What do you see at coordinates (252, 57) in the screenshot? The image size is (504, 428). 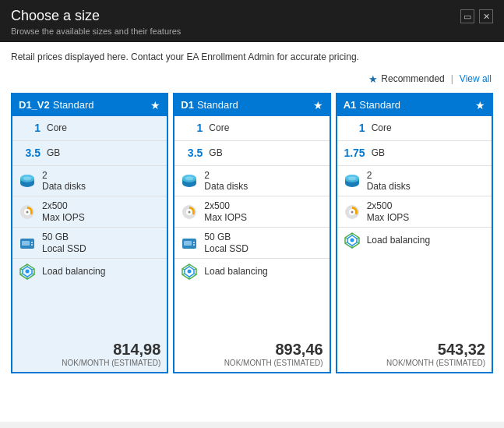 I see `retail-notice: Retail prices displayed here. Contact yo…` at bounding box center [252, 57].